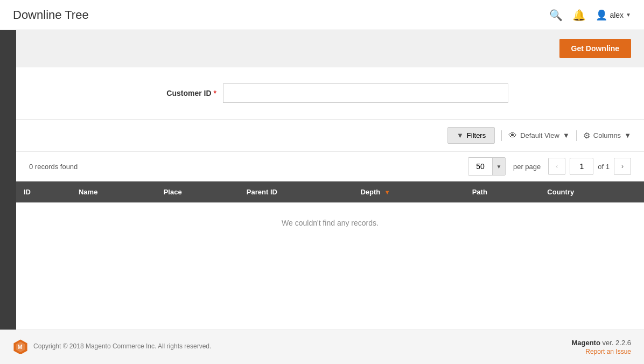 The image size is (644, 364). What do you see at coordinates (388, 192) in the screenshot?
I see `sort-desc-icon: ▼` at bounding box center [388, 192].